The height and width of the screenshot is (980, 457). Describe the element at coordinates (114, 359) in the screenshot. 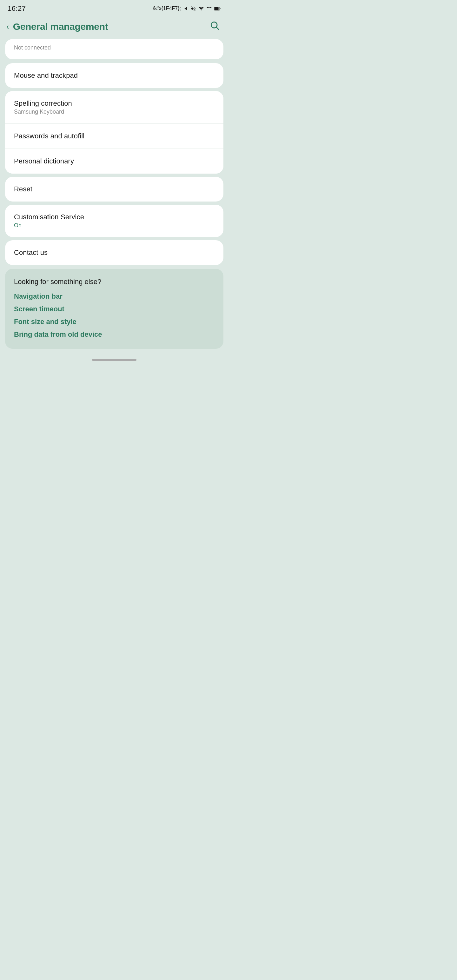

I see `bottom-bar` at that location.